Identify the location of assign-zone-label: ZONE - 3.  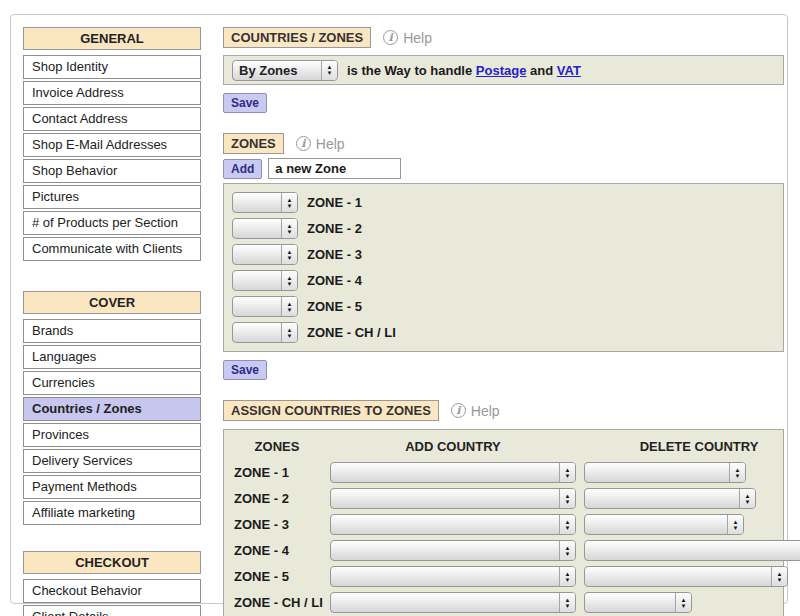
(277, 524).